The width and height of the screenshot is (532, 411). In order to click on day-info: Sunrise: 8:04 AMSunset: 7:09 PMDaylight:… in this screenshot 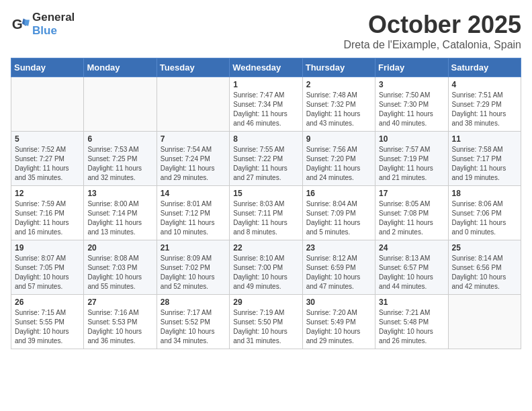, I will do `click(339, 218)`.